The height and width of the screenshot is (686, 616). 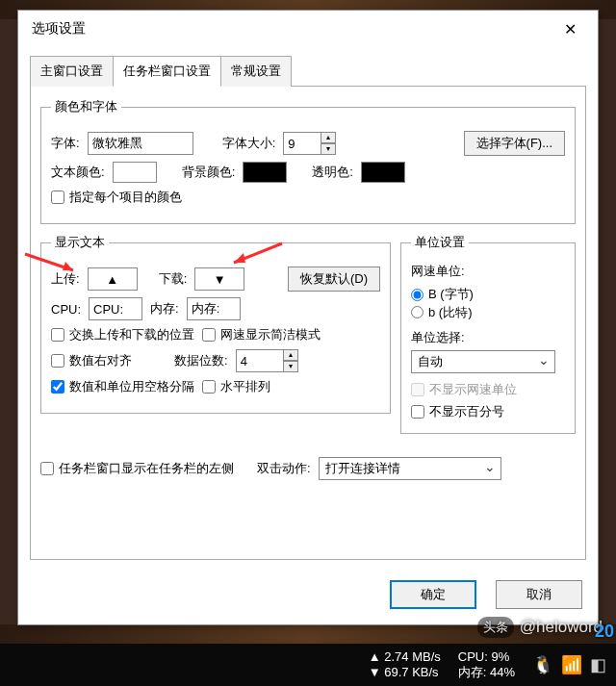 What do you see at coordinates (65, 143) in the screenshot?
I see `font-label: 字体:` at bounding box center [65, 143].